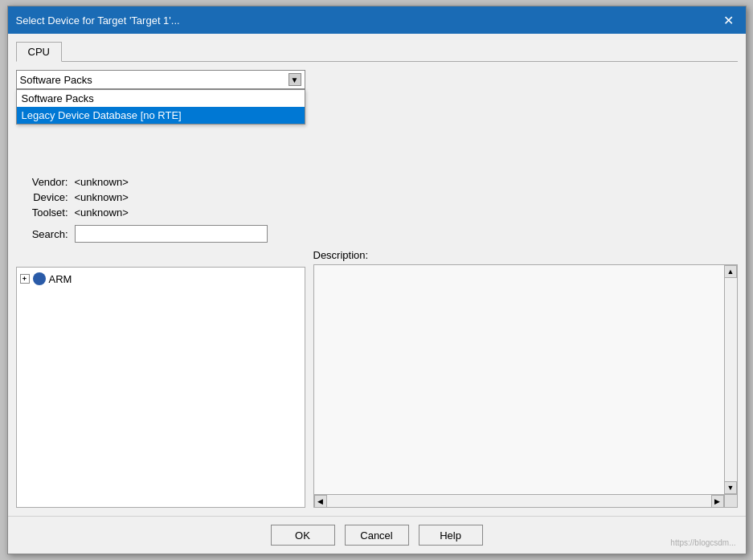 This screenshot has width=753, height=560. I want to click on dropdown-wrapper: Software Packs ▼ Software Packs Legacy D…, so click(161, 80).